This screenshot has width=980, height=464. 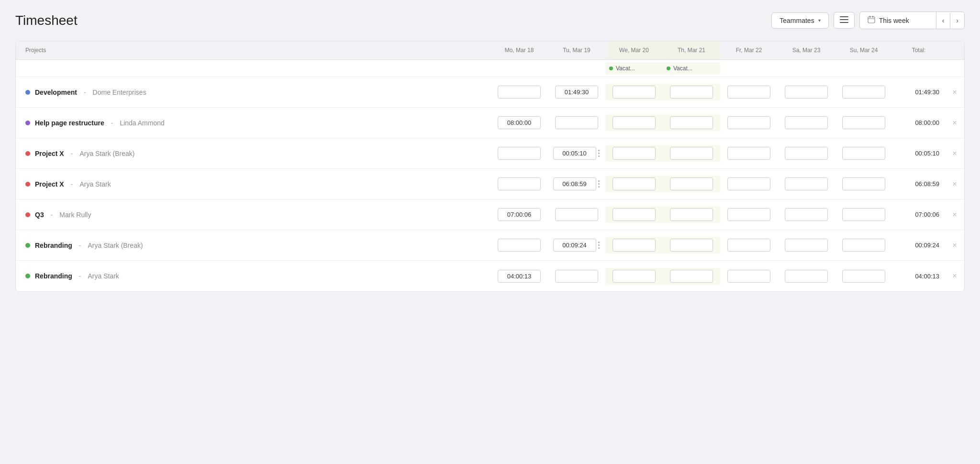 I want to click on next-week-button: ›, so click(x=957, y=21).